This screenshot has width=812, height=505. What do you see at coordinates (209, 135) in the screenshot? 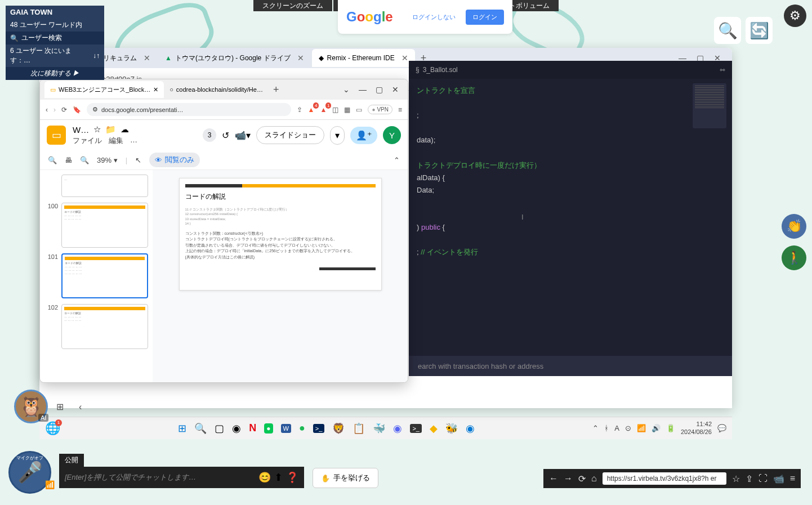
I see `version-badge: 3` at bounding box center [209, 135].